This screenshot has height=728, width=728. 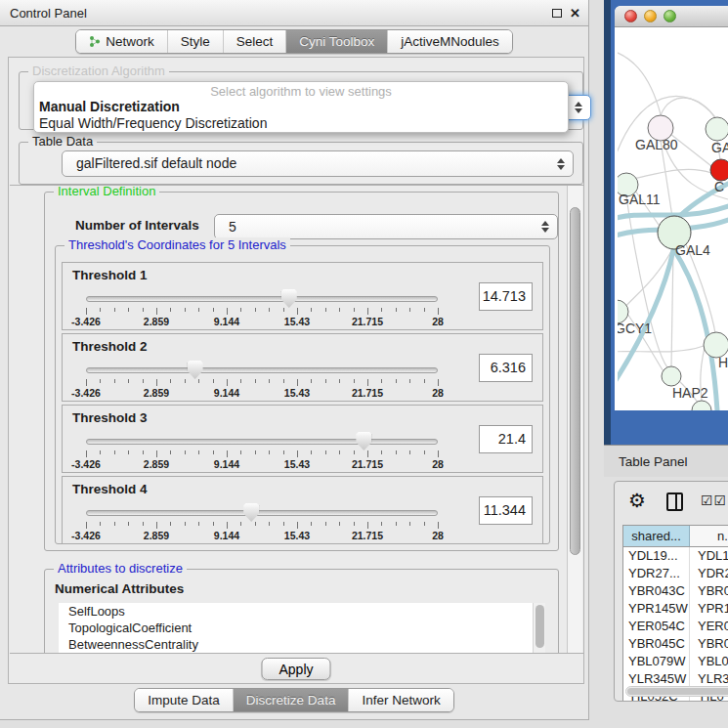 What do you see at coordinates (719, 187) in the screenshot?
I see `svg-text: C` at bounding box center [719, 187].